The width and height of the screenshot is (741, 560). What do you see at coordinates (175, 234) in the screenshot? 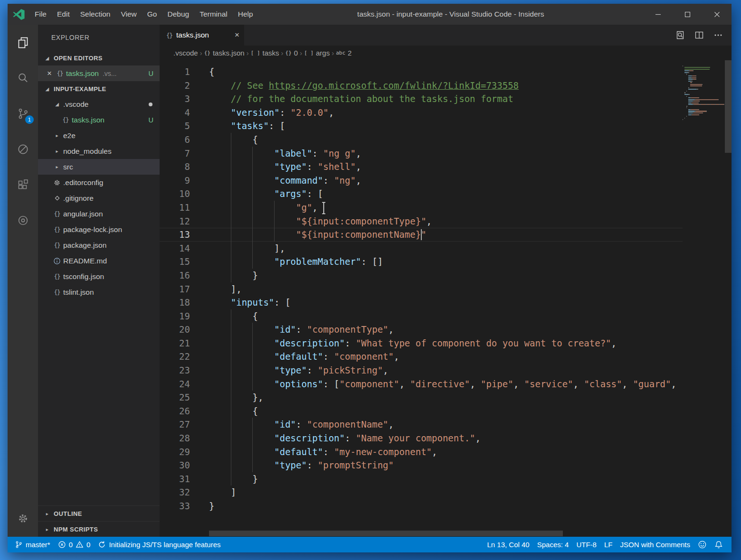
I see `line-number: 13` at bounding box center [175, 234].